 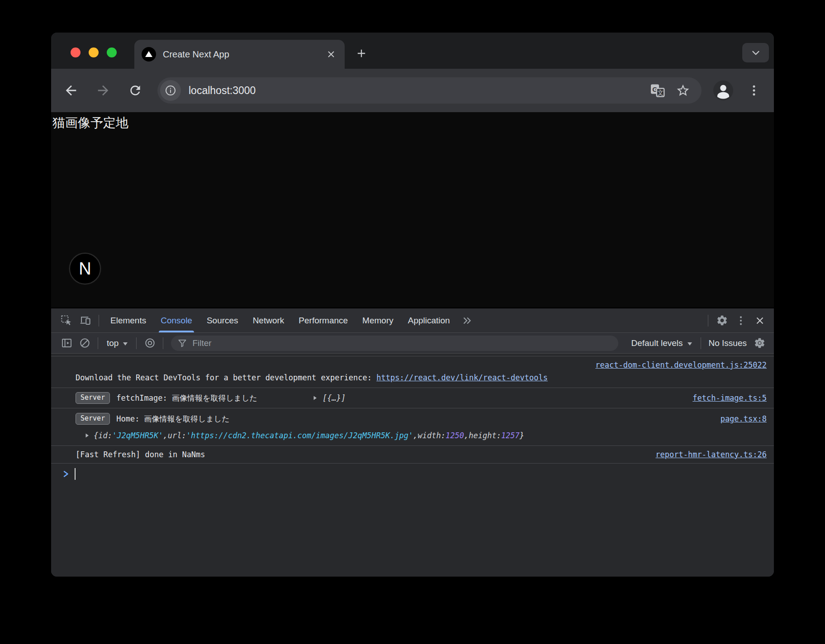 I want to click on devtools-close-button, so click(x=760, y=321).